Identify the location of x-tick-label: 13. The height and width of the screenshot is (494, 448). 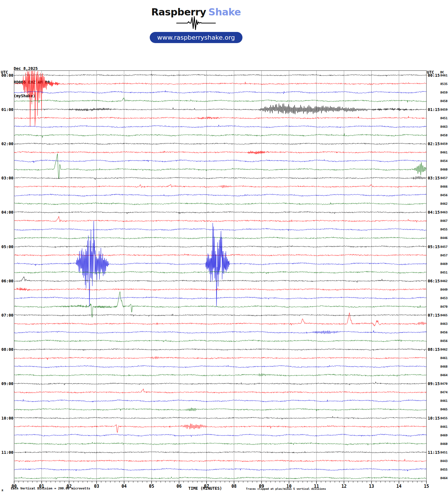
(372, 486).